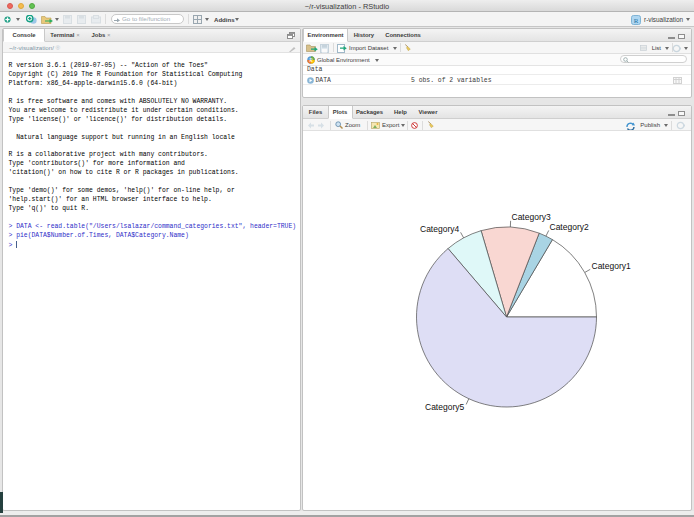 The width and height of the screenshot is (694, 517). What do you see at coordinates (532, 217) in the screenshot?
I see `svg-text: Category3` at bounding box center [532, 217].